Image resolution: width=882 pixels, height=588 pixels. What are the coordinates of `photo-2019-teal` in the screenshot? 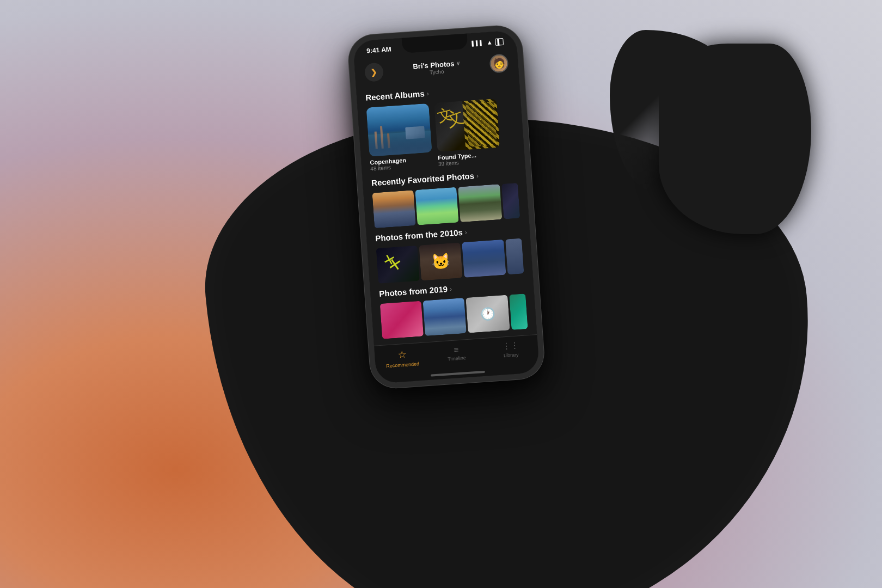 It's located at (518, 311).